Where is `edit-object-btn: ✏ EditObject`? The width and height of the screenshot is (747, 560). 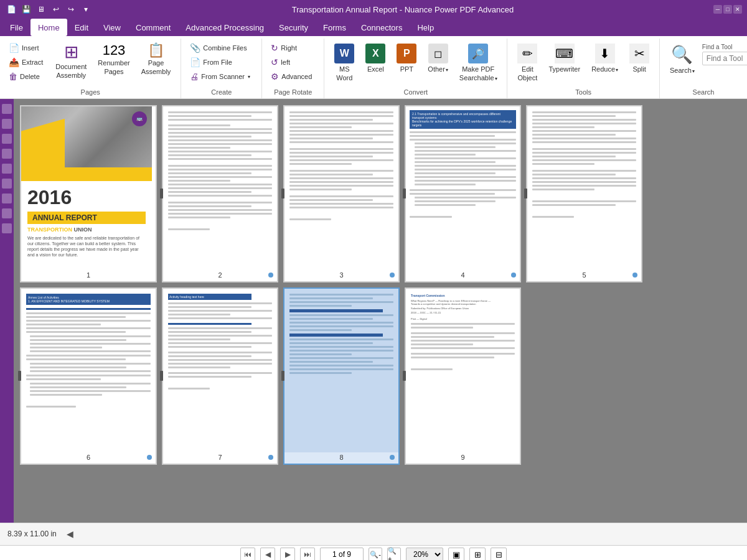 edit-object-btn: ✏ EditObject is located at coordinates (527, 63).